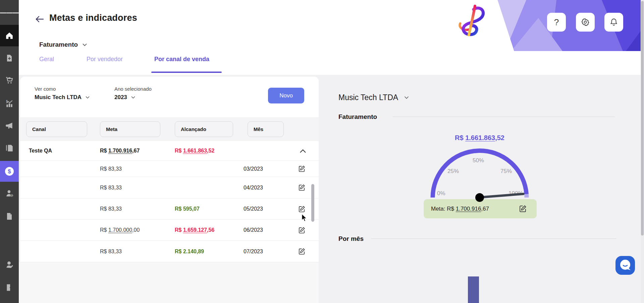 The width and height of the screenshot is (644, 303). What do you see at coordinates (9, 36) in the screenshot?
I see `home-icon` at bounding box center [9, 36].